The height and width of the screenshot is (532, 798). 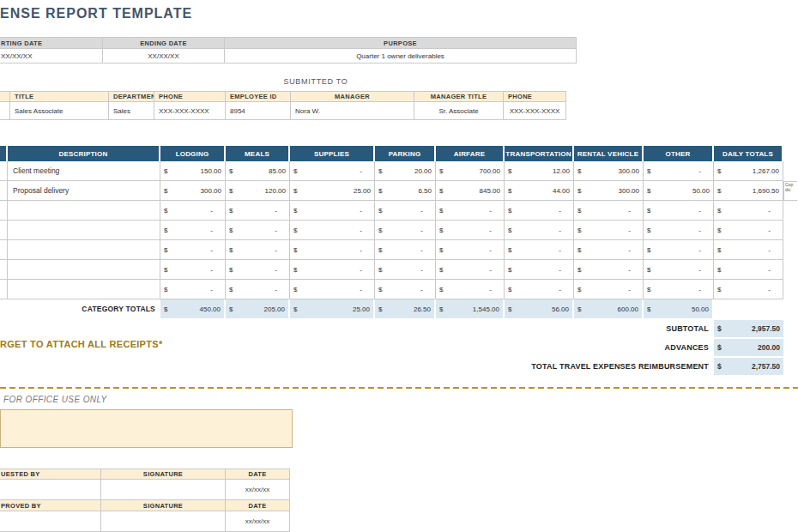 I want to click on subtotal-value-cell: $ 2,957.50, so click(x=748, y=329).